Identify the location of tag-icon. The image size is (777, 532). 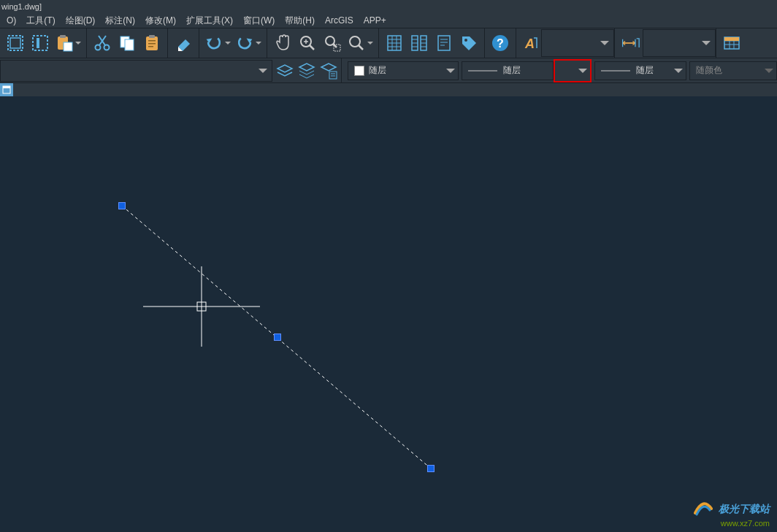
(469, 43).